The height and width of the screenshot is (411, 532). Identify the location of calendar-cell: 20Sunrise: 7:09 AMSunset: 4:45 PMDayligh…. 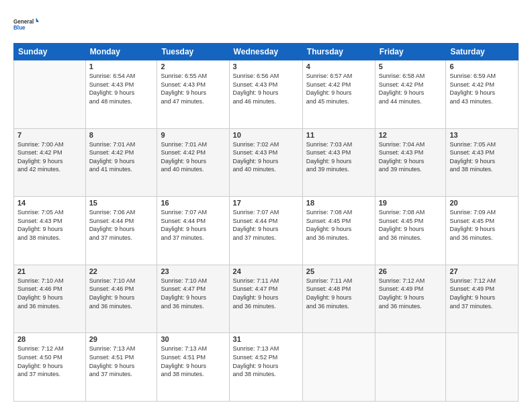
(482, 231).